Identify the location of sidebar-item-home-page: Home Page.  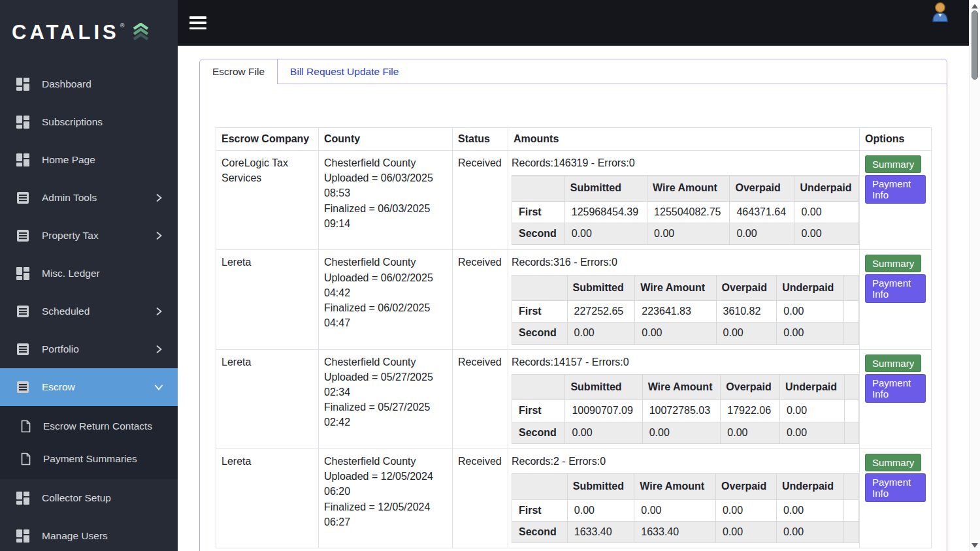
(89, 160).